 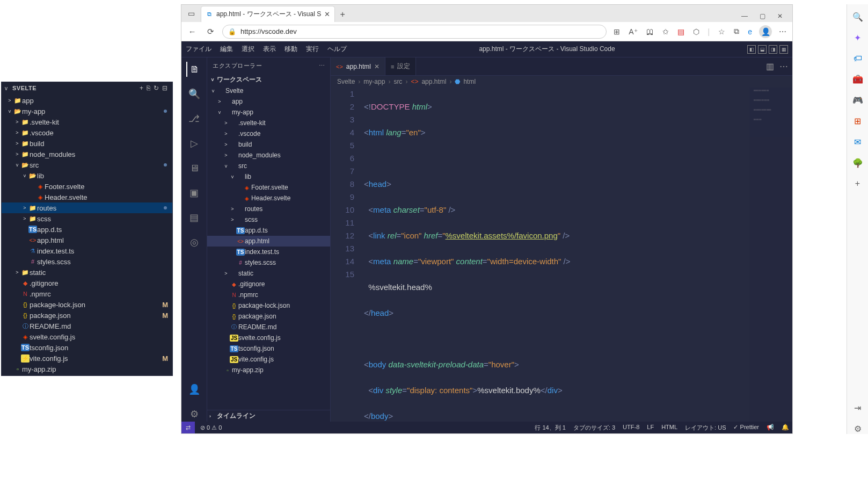 What do you see at coordinates (750, 32) in the screenshot?
I see `ie-mode-icon: e` at bounding box center [750, 32].